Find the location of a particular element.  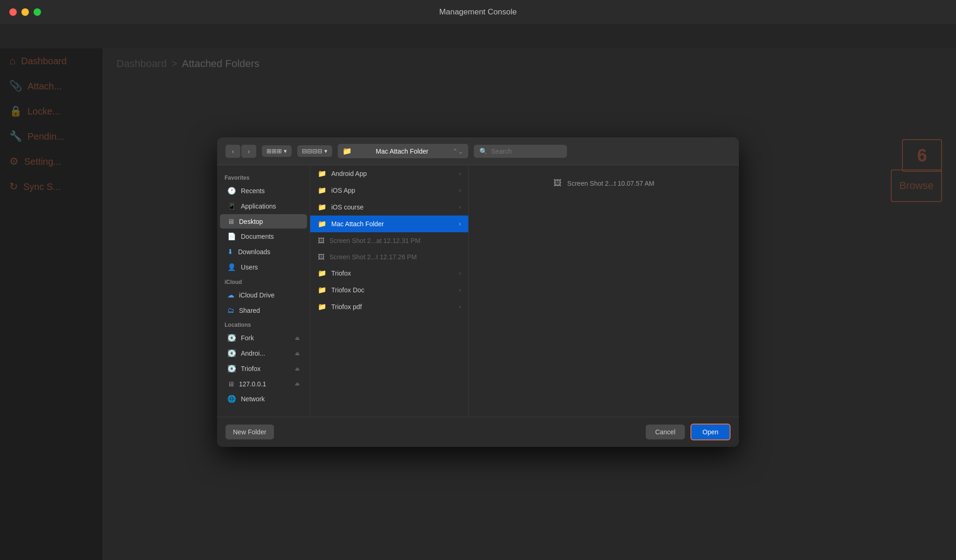

file-item-android-app: 📁 Android App › is located at coordinates (389, 174).